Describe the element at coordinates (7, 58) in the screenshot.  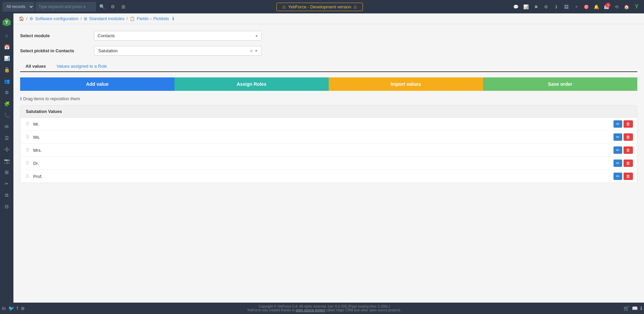
I see `sidebar-item-chart: 📊` at that location.